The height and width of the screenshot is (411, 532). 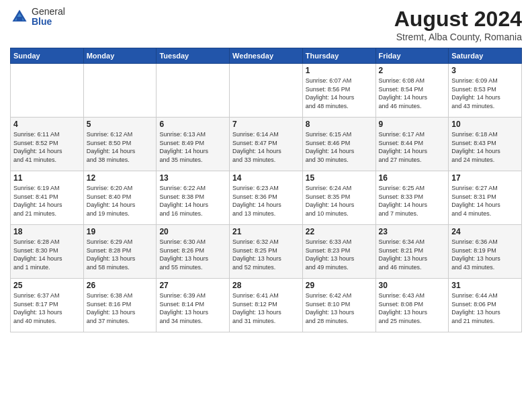 What do you see at coordinates (120, 144) in the screenshot?
I see `calendar-cell: 5Sunrise: 6:12 AM Sunset: 8:50 PM Daylig…` at bounding box center [120, 144].